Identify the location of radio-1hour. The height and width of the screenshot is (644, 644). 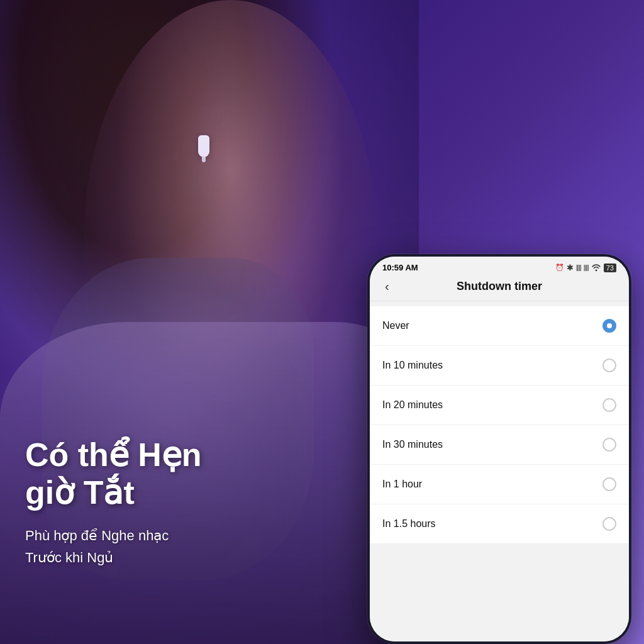
(609, 484).